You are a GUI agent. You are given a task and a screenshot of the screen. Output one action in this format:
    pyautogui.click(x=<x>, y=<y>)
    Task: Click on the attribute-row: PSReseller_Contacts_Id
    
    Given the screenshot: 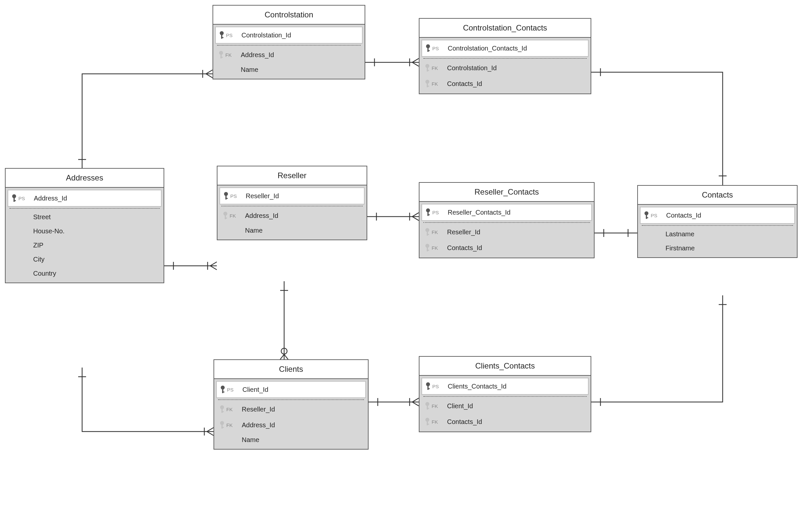 What is the action you would take?
    pyautogui.click(x=506, y=212)
    